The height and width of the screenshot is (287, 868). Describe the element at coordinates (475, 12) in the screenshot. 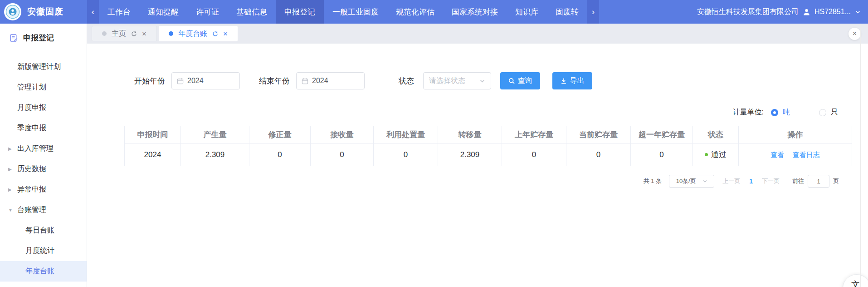

I see `nav-item-national-system: 国家系统对接` at that location.